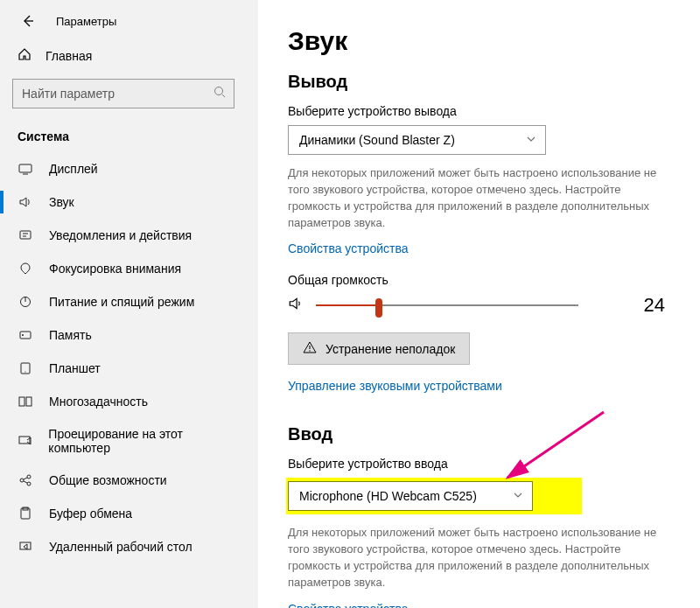 This screenshot has height=608, width=700. What do you see at coordinates (480, 111) in the screenshot?
I see `output-select-label: Выберите устройство вывода` at bounding box center [480, 111].